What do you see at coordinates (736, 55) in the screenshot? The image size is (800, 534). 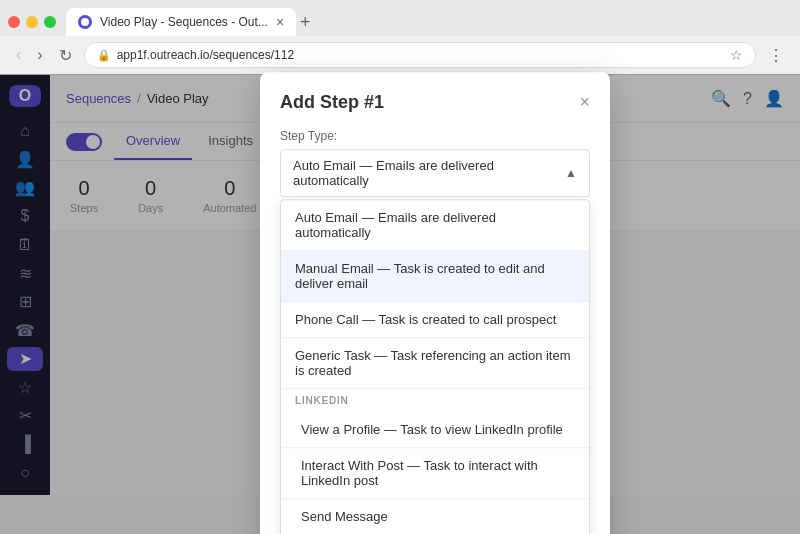 I see `bookmark-icon: ☆` at bounding box center [736, 55].